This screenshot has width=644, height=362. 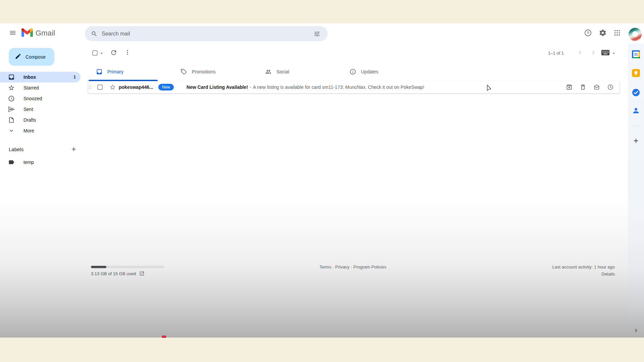 I want to click on main-menu-button, so click(x=13, y=34).